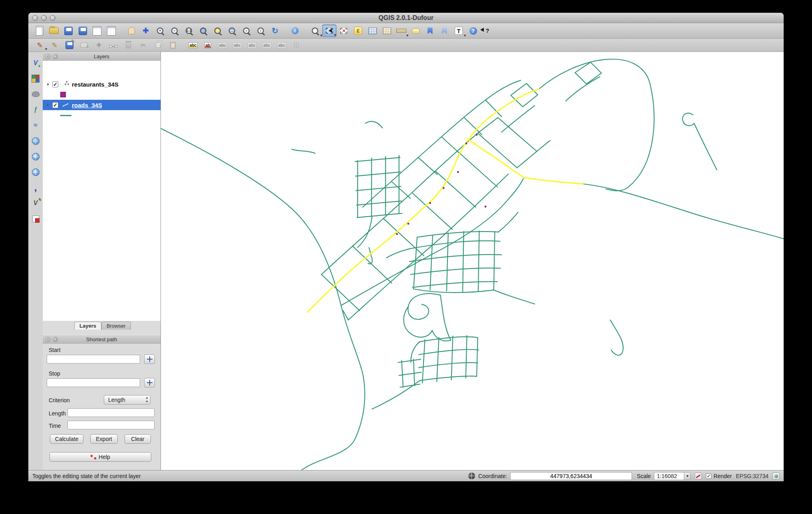 The width and height of the screenshot is (812, 514). Describe the element at coordinates (208, 45) in the screenshot. I see `layer-labeling-options-icon: ab` at that location.